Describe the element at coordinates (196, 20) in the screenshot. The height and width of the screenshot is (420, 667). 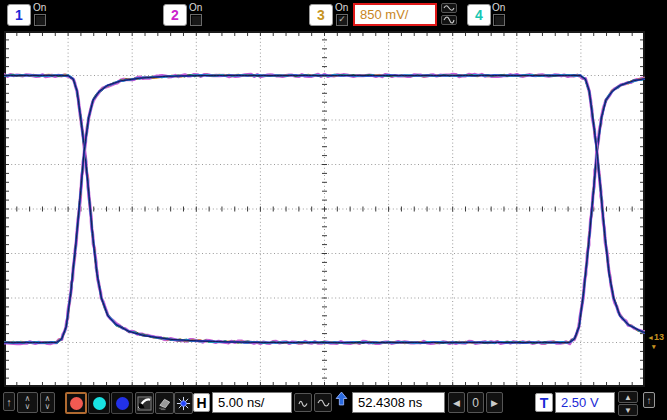
I see `channel2-on-checkbox` at that location.